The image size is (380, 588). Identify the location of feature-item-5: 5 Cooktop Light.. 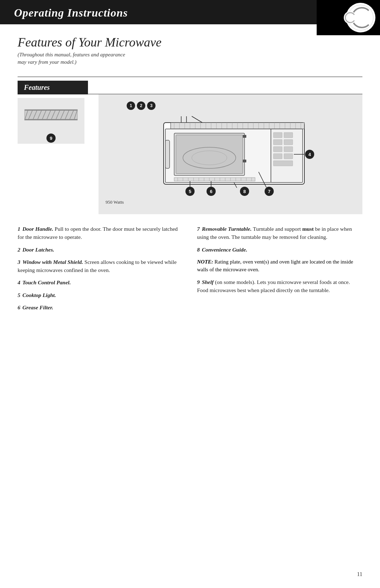
(100, 295).